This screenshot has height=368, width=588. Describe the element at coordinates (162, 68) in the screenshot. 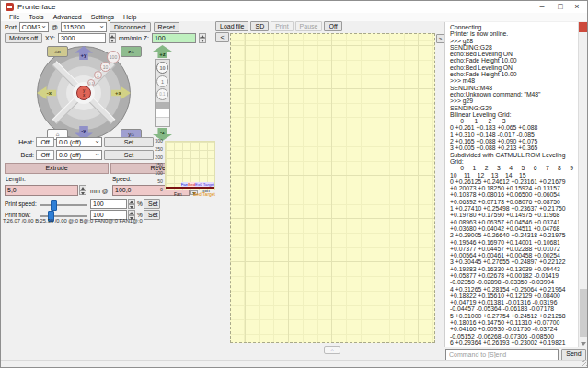

I see `z-step-10: 10` at that location.